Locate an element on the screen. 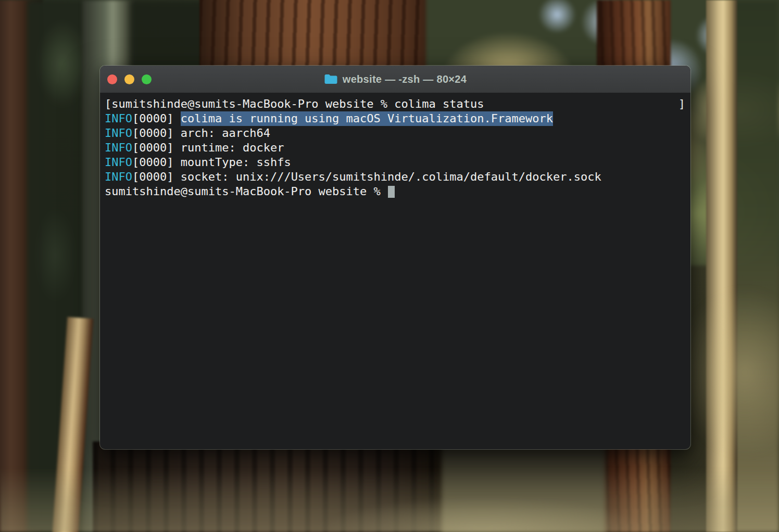 The image size is (779, 532). line-wrap-bracket: ] is located at coordinates (682, 104).